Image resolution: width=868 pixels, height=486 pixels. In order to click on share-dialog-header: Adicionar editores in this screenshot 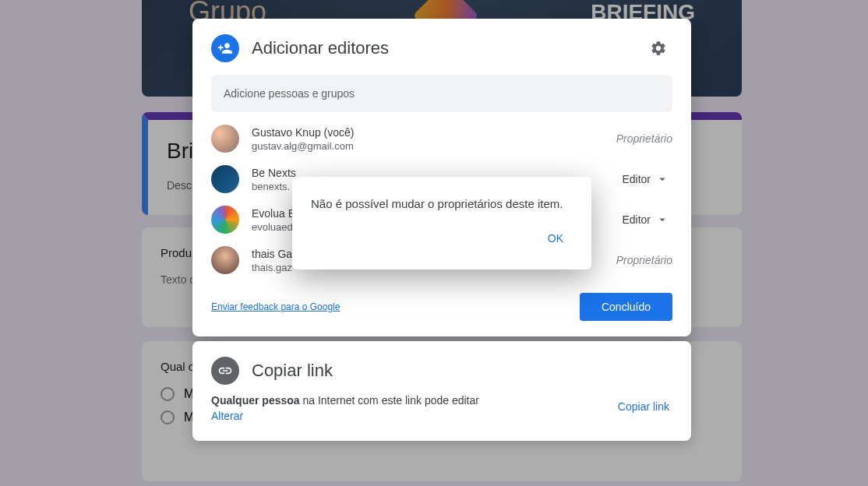, I will do `click(442, 47)`.